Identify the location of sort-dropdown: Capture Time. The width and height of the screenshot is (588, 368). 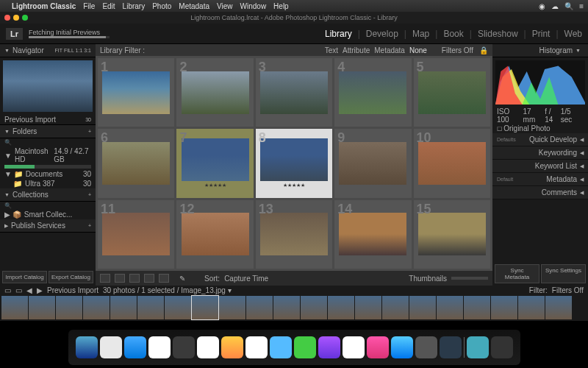
(246, 278).